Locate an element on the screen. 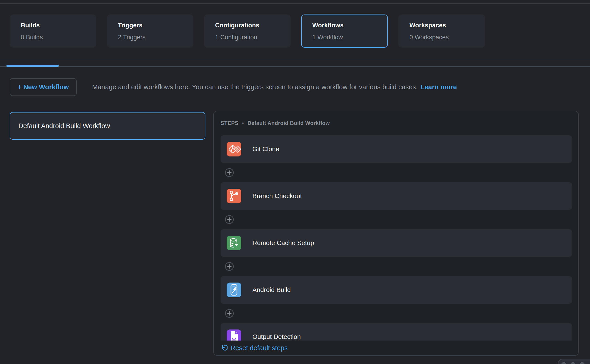 The image size is (590, 364). steps-footer: Reset default steps is located at coordinates (396, 348).